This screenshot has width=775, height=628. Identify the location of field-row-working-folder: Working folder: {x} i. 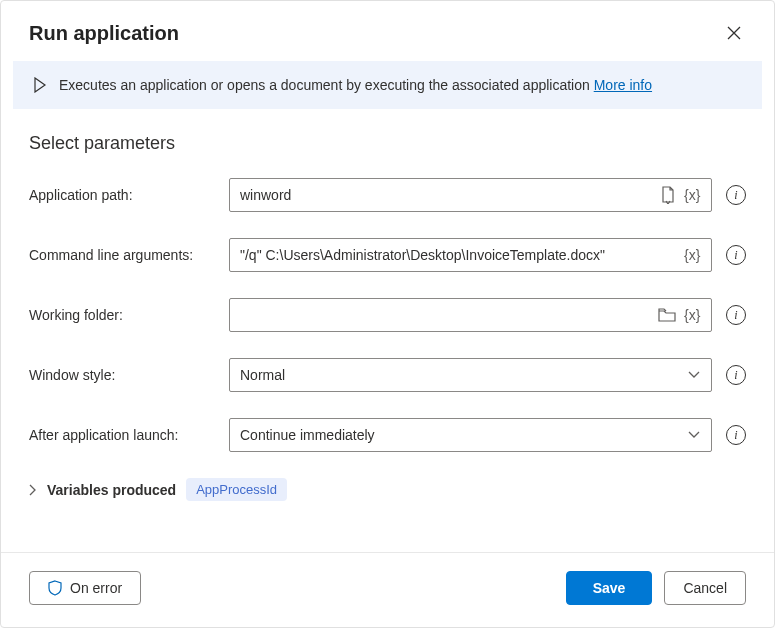
(388, 315).